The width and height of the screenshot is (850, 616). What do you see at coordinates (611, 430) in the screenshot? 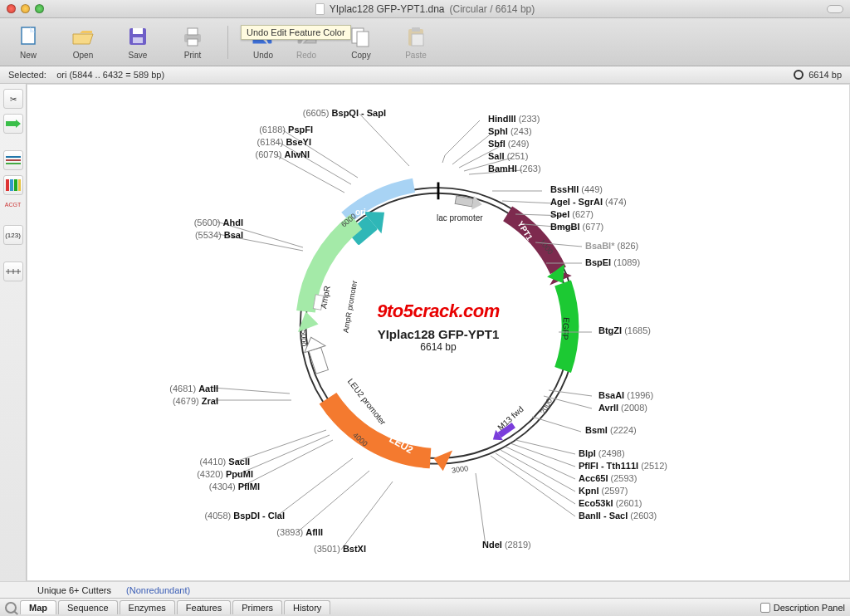
I see `enzyme-label: BsmI (2224)` at bounding box center [611, 430].